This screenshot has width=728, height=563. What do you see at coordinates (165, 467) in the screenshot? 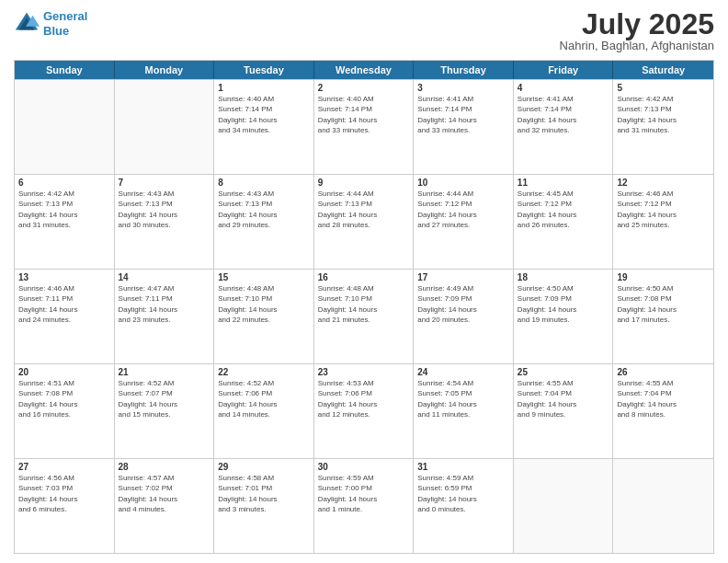
I see `day-number: 28` at bounding box center [165, 467].